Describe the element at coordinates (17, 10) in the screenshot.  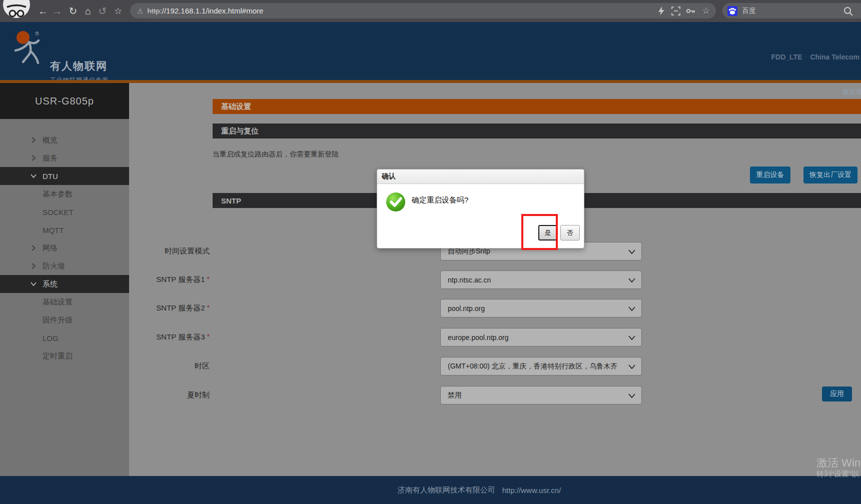
I see `incognito-avatar-icon` at that location.